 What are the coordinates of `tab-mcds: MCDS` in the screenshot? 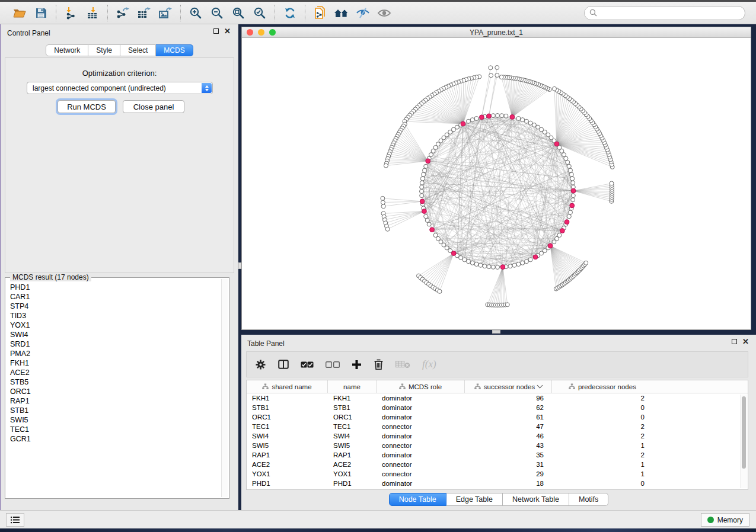 It's located at (174, 50).